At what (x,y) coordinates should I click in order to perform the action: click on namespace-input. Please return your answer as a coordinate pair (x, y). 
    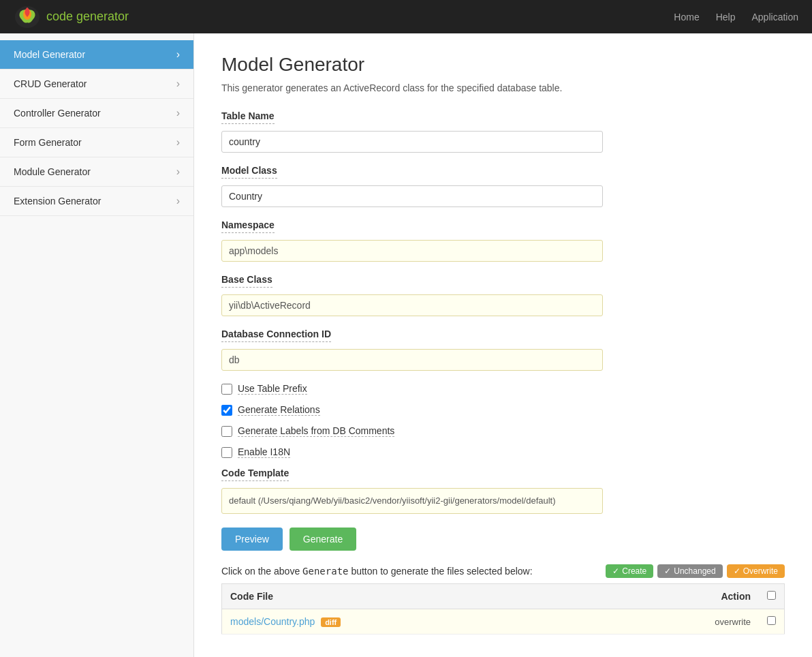
    Looking at the image, I should click on (412, 251).